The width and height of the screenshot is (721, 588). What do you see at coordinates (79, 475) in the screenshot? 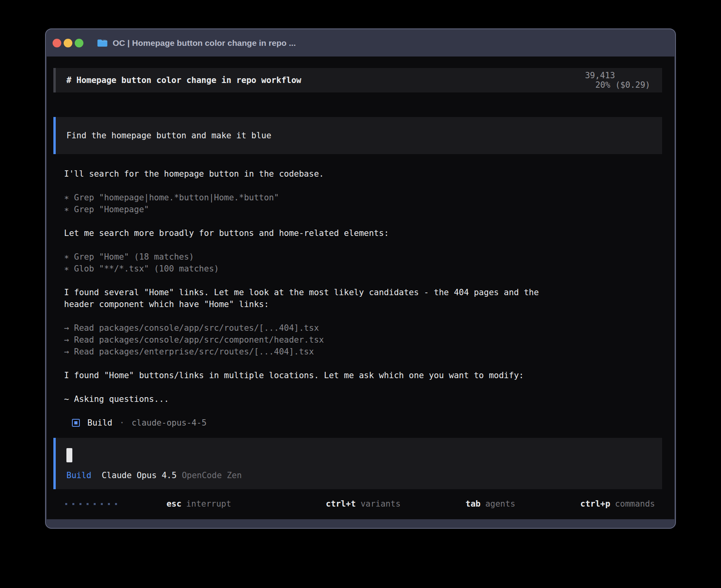
I see `input-agent-label: Build` at bounding box center [79, 475].